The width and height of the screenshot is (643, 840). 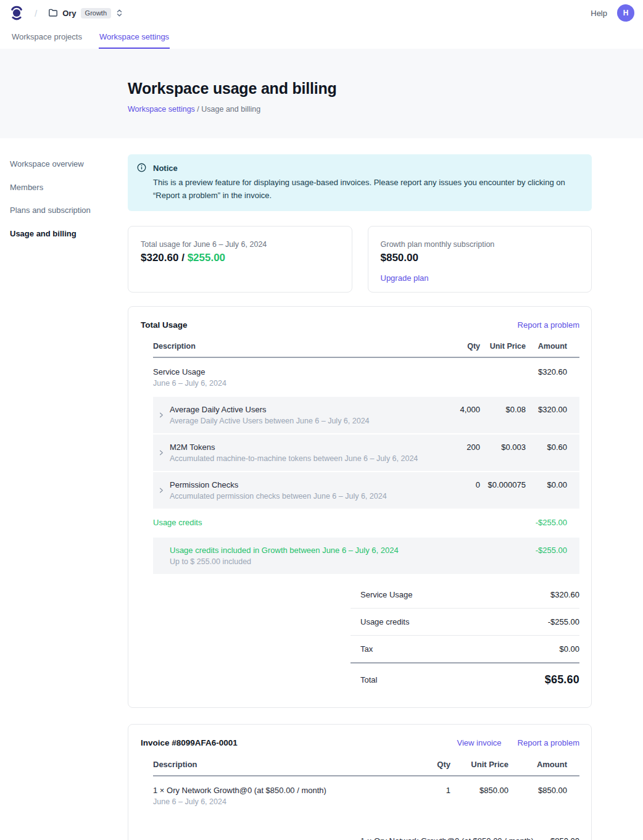 What do you see at coordinates (367, 453) in the screenshot?
I see `table-row: M2M TokensAccumulated machine-to-machine…` at bounding box center [367, 453].